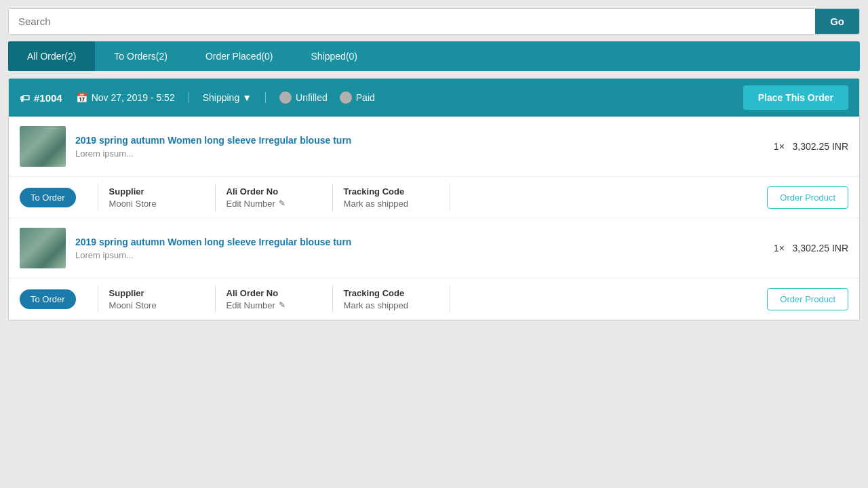 The height and width of the screenshot is (488, 868). I want to click on product-quantity-1: 1×, so click(779, 146).